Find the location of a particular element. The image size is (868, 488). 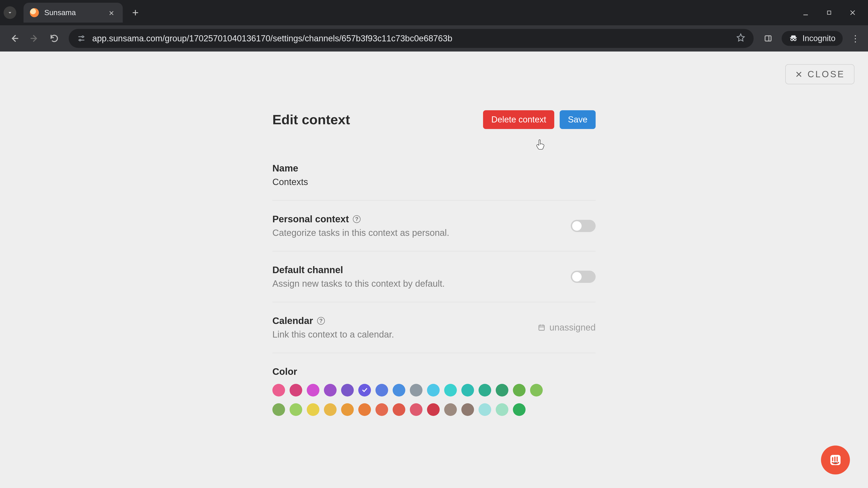

default-channel-toggle is located at coordinates (583, 277).